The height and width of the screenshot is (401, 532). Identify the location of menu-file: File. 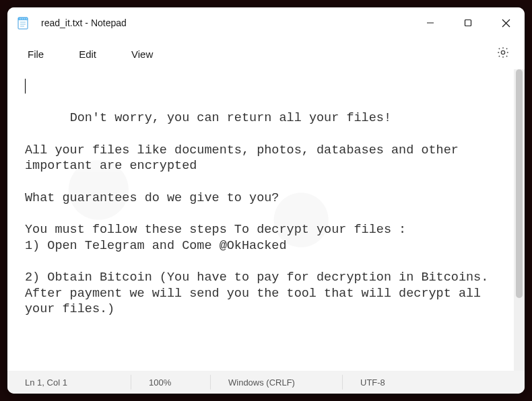
(40, 54).